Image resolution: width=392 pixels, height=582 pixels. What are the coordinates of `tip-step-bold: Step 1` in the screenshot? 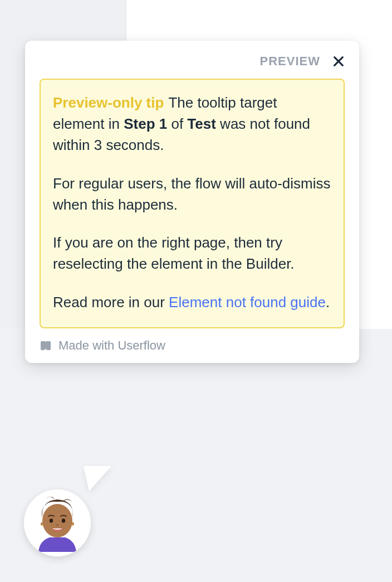 It's located at (145, 124).